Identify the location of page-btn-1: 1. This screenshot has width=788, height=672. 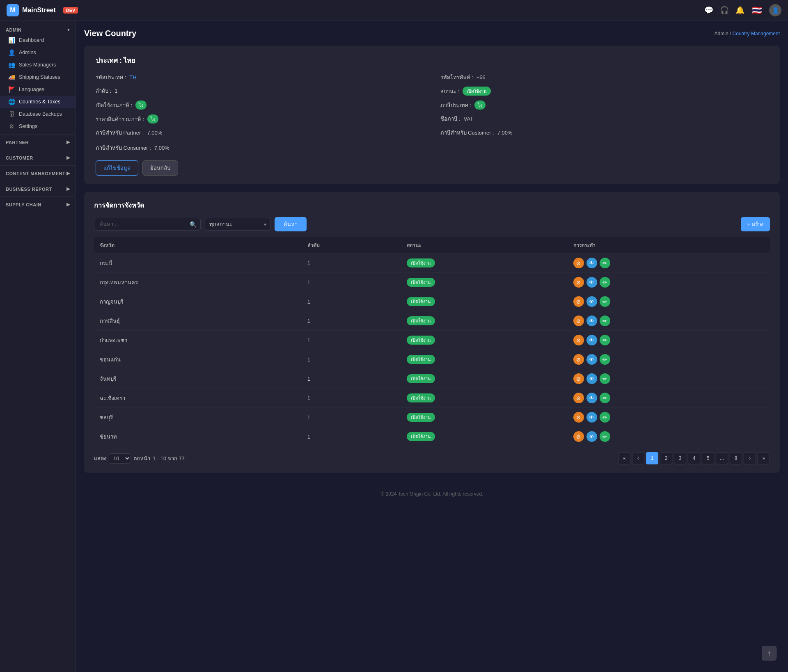
(652, 458).